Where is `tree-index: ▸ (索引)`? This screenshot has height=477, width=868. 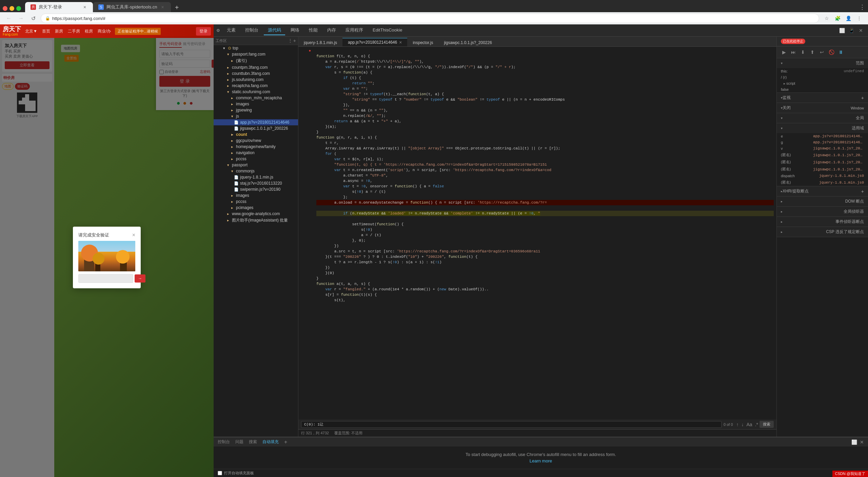
tree-index: ▸ (索引) is located at coordinates (256, 61).